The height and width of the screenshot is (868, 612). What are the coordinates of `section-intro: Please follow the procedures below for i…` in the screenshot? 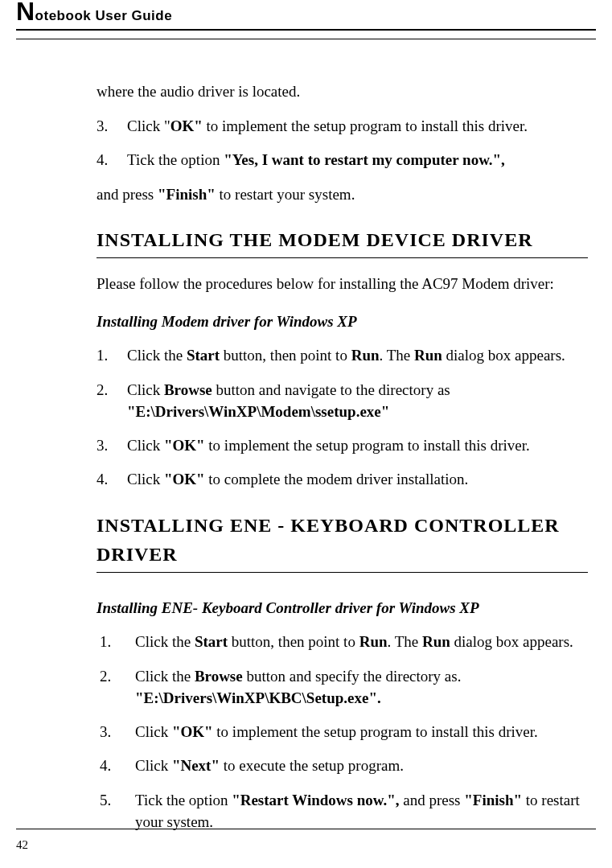 It's located at (343, 285).